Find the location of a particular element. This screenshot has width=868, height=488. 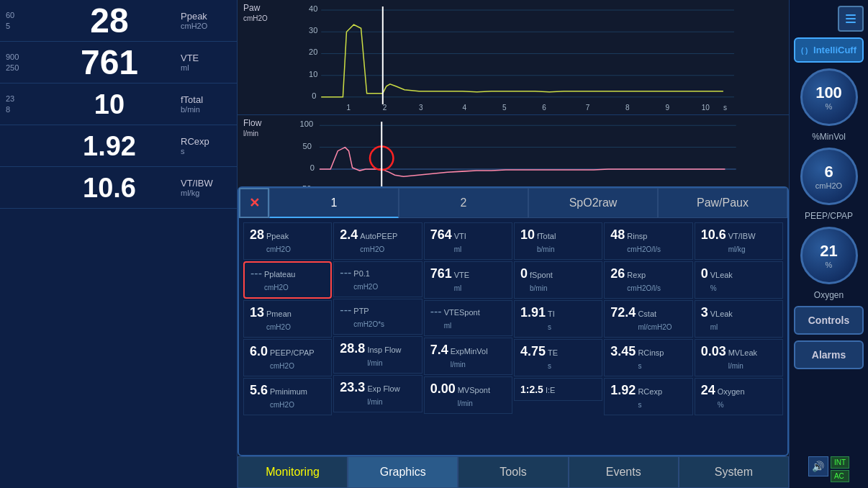

menu-icon-button is located at coordinates (851, 19).